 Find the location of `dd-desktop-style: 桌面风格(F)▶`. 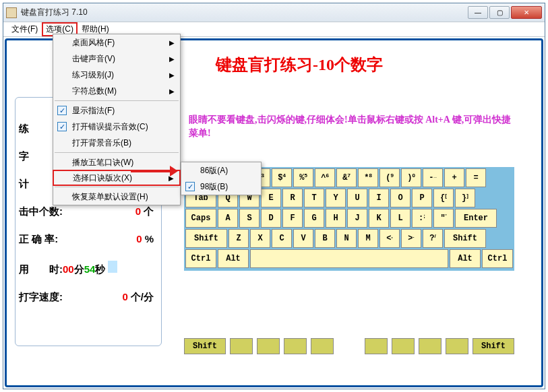

dd-desktop-style: 桌面风格(F)▶ is located at coordinates (117, 42).